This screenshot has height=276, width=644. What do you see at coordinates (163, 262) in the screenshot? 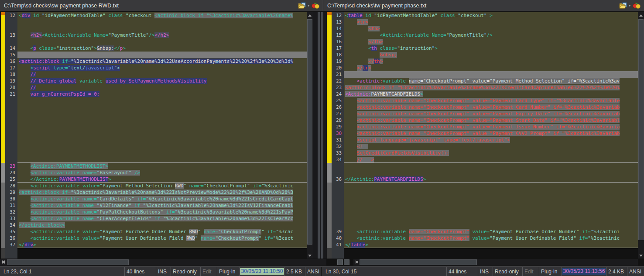
I see `left-horizontal-scrollbar` at bounding box center [163, 262].